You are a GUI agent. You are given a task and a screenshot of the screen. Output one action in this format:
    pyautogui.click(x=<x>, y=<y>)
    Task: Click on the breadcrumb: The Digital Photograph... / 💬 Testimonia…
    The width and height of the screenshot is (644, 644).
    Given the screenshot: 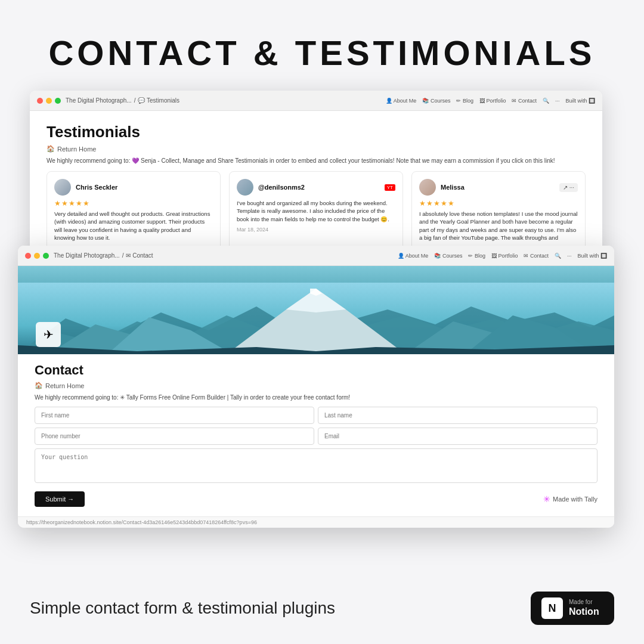 What is the action you would take?
    pyautogui.click(x=123, y=100)
    